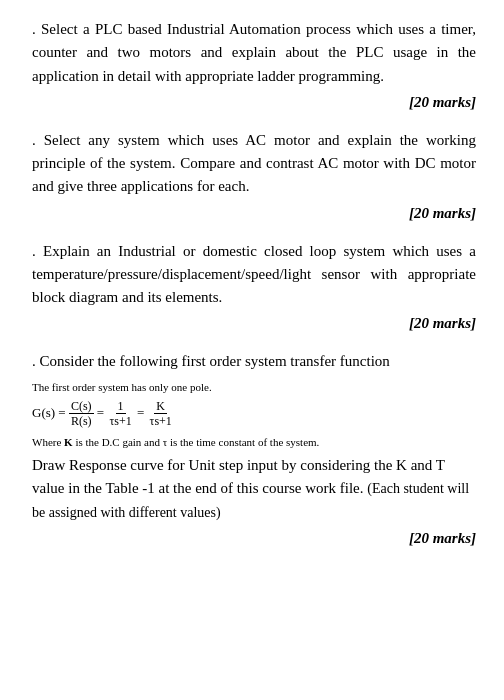 Image resolution: width=504 pixels, height=700 pixels. What do you see at coordinates (142, 412) in the screenshot?
I see `q4-equals2: =` at bounding box center [142, 412].